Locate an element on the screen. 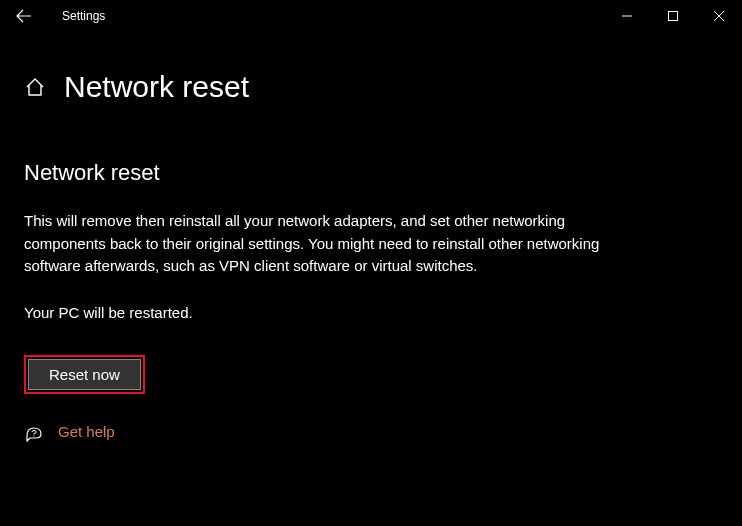  titlebar-left: Settings is located at coordinates (60, 16).